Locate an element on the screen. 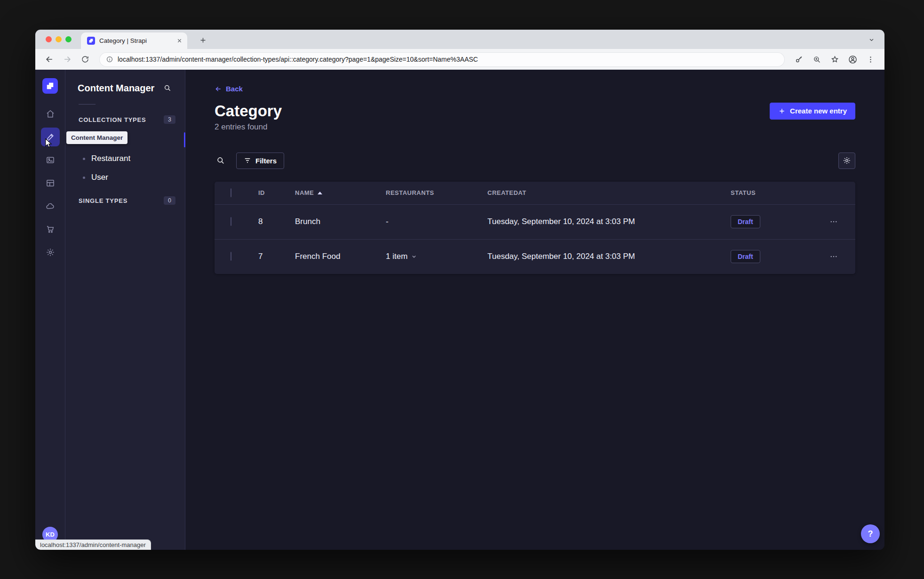 Image resolution: width=924 pixels, height=579 pixels. single-types-label: SINGLE TYPES is located at coordinates (103, 201).